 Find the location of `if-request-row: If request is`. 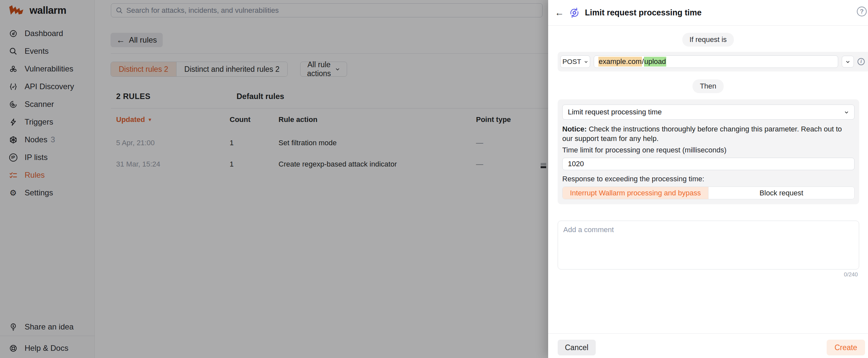

if-request-row: If request is is located at coordinates (708, 40).